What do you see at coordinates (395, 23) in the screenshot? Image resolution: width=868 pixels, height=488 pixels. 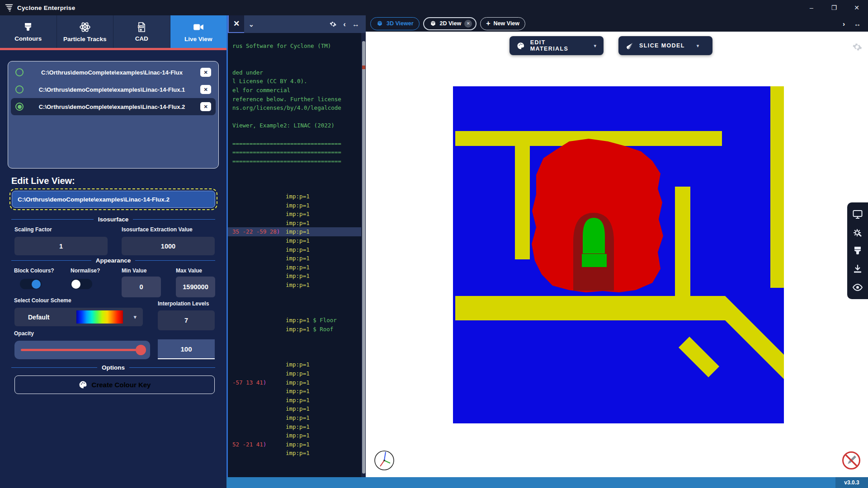 I see `tab-3d-viewer: 3D Viewer` at bounding box center [395, 23].